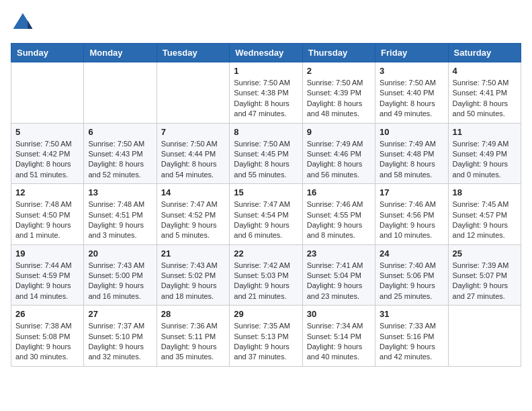  Describe the element at coordinates (484, 93) in the screenshot. I see `day-cell: 4Sunrise: 7:50 AM Sunset: 4:41 PM Daylig…` at that location.